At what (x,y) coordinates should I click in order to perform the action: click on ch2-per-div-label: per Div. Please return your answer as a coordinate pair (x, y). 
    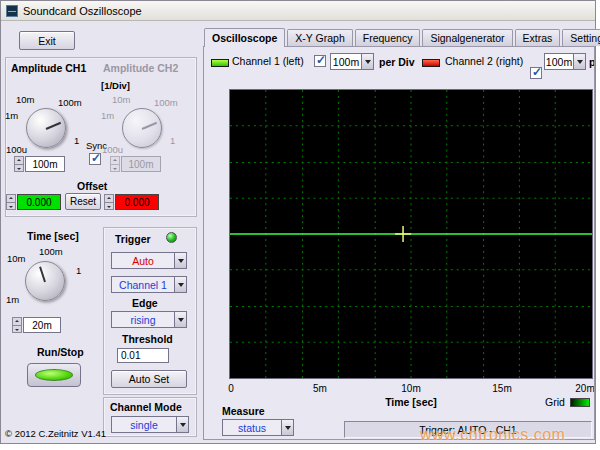
    Looking at the image, I should click on (592, 62).